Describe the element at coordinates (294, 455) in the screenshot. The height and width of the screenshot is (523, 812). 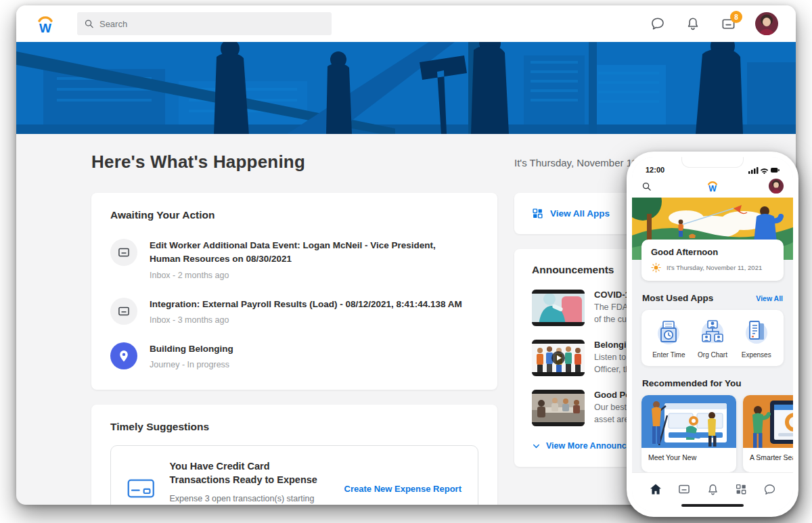
I see `timely-suggestions-card: Timely Suggestions You Have Credit Card …` at that location.